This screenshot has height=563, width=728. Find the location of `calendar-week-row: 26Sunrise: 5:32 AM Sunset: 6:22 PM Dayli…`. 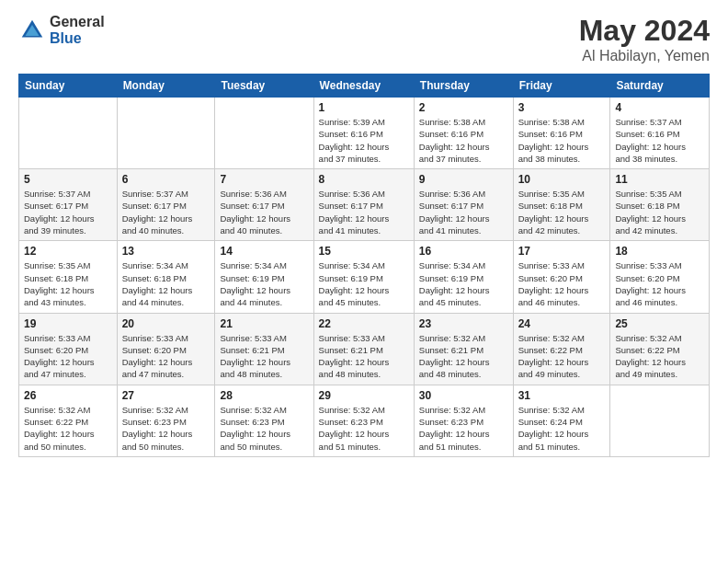

calendar-week-row: 26Sunrise: 5:32 AM Sunset: 6:22 PM Dayli… is located at coordinates (364, 420).